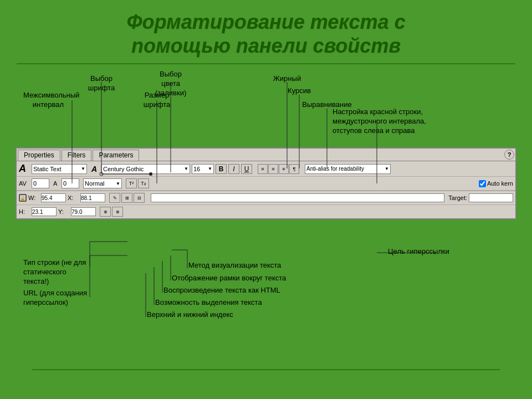 The height and width of the screenshot is (399, 532). I want to click on tab-filters: Filters, so click(76, 155).